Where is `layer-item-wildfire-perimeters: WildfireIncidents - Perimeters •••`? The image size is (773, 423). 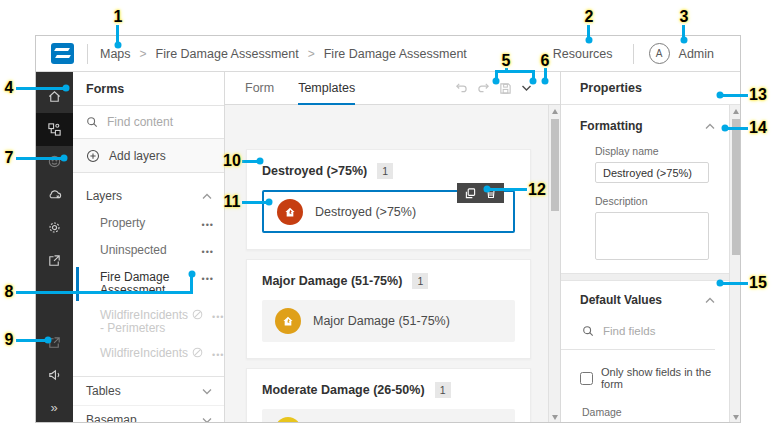 layer-item-wildfire-perimeters: WildfireIncidents - Perimeters ••• is located at coordinates (148, 322).